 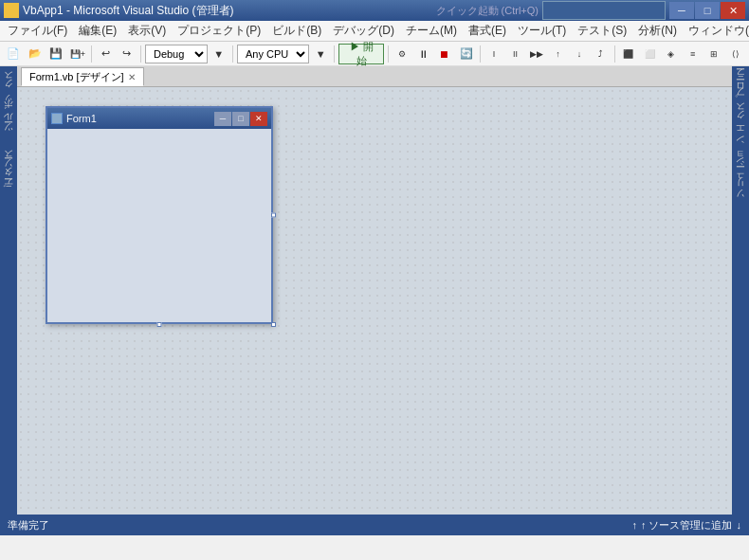 What do you see at coordinates (686, 525) in the screenshot?
I see `status-right: ↑ ↑ ソース管理に追加 ↓` at bounding box center [686, 525].